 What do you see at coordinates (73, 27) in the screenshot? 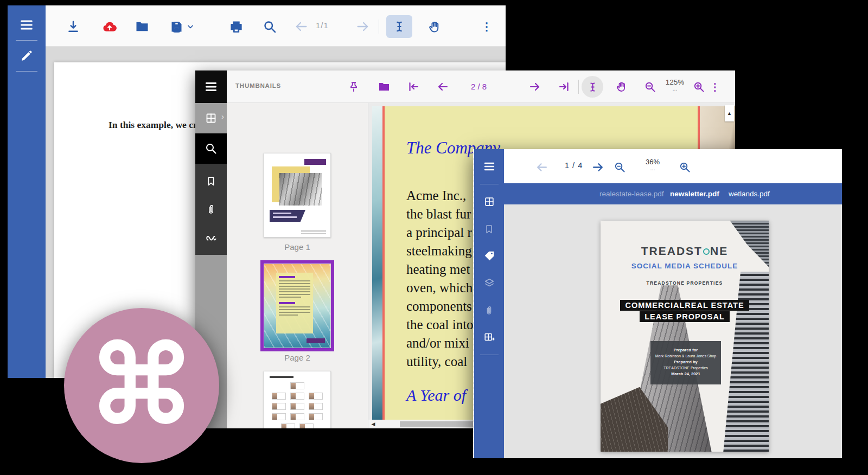
I see `download-button` at bounding box center [73, 27].